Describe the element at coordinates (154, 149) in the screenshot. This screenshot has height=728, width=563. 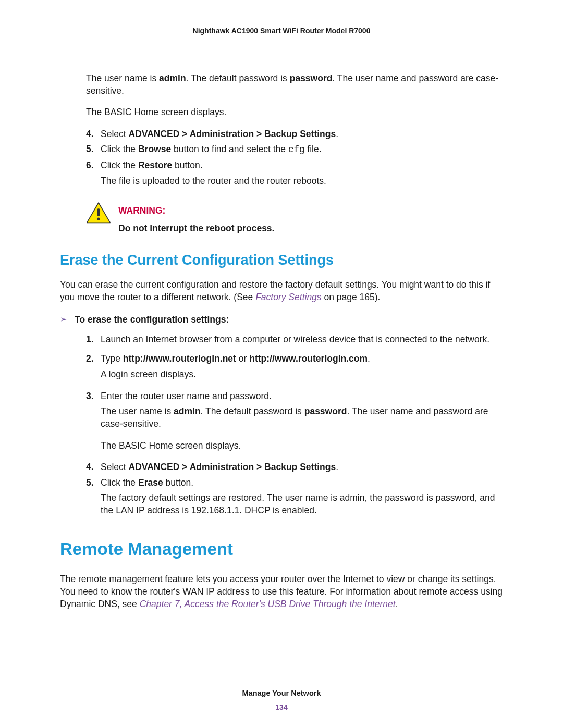
I see `text-bold: Browse` at that location.